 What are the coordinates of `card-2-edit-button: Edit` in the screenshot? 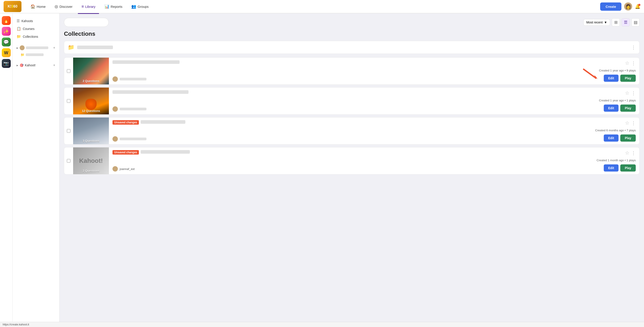 It's located at (611, 108).